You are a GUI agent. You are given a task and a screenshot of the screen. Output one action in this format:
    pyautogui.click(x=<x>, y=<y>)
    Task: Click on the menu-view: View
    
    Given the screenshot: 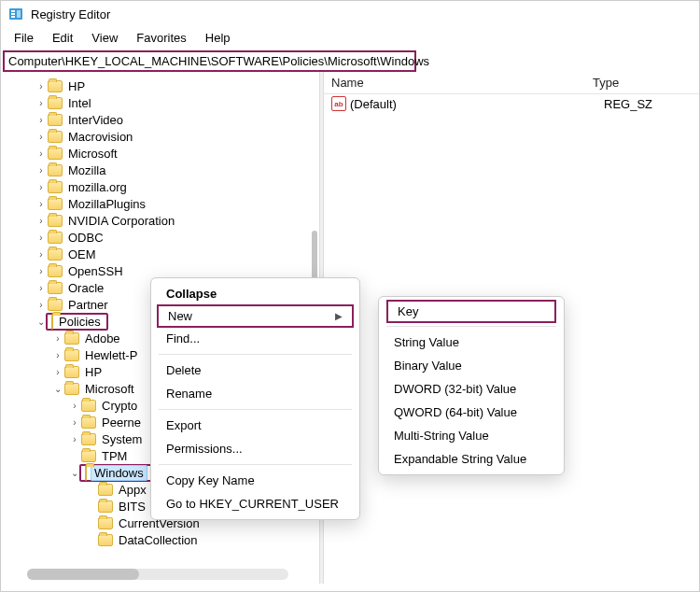 What is the action you would take?
    pyautogui.click(x=105, y=37)
    